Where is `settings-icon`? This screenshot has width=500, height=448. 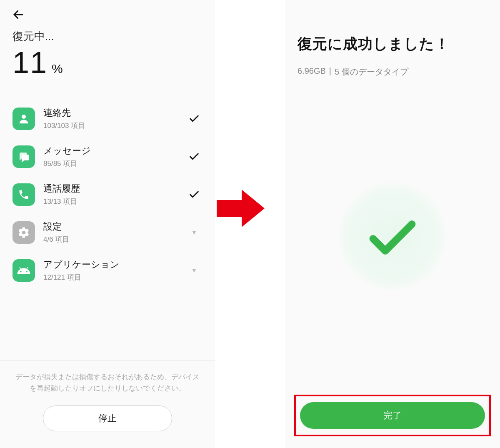
settings-icon is located at coordinates (24, 233).